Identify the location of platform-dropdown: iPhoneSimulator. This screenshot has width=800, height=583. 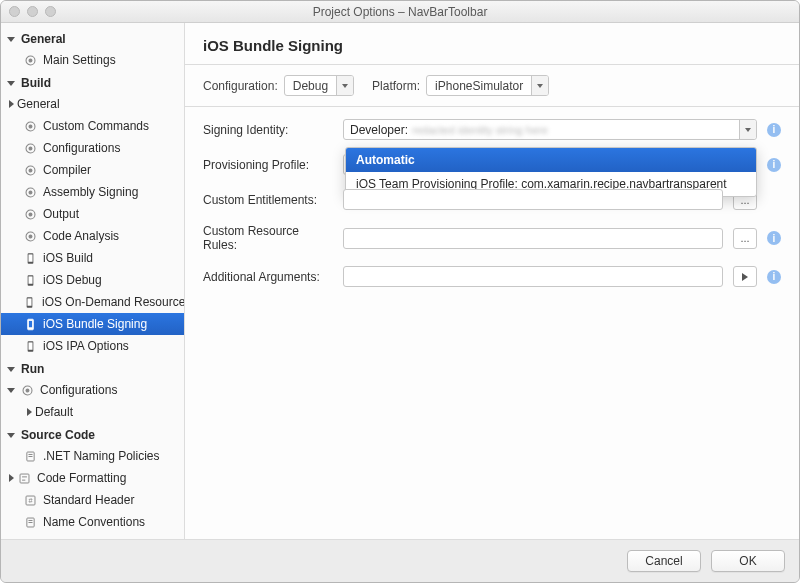
(488, 86).